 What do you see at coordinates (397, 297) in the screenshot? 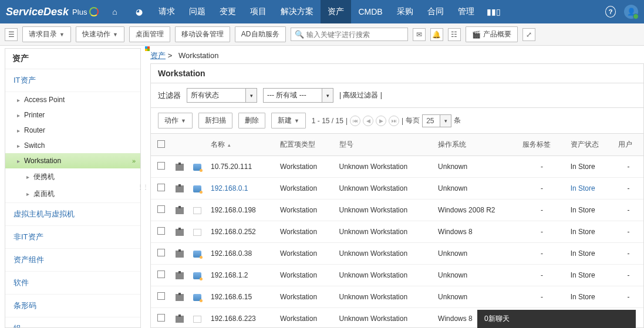
I see `table-row: 192.168.6.15WorkstationUnknown Workstati…` at bounding box center [397, 297].